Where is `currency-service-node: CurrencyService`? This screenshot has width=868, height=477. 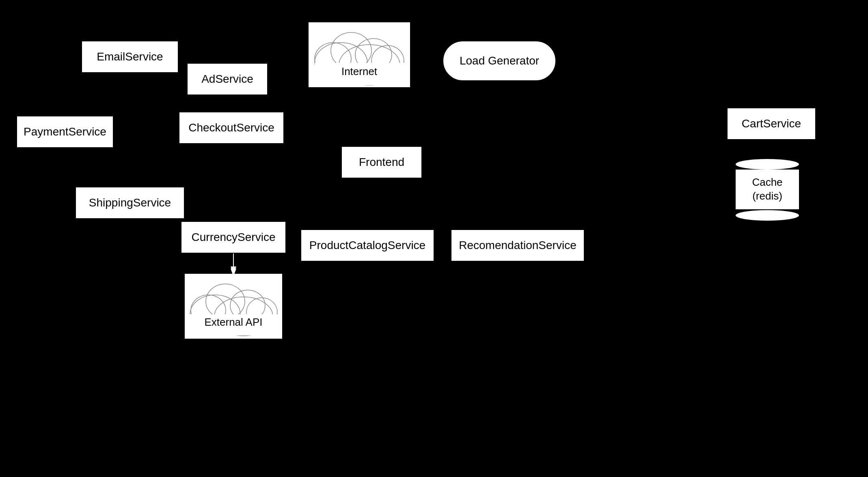 currency-service-node: CurrencyService is located at coordinates (233, 237).